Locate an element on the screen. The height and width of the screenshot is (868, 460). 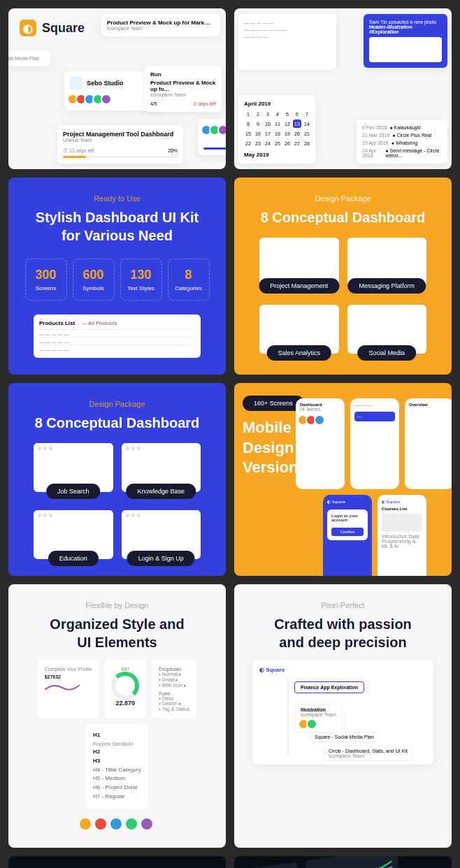
timeline-task: Square - Social Media Plan is located at coordinates (344, 737).